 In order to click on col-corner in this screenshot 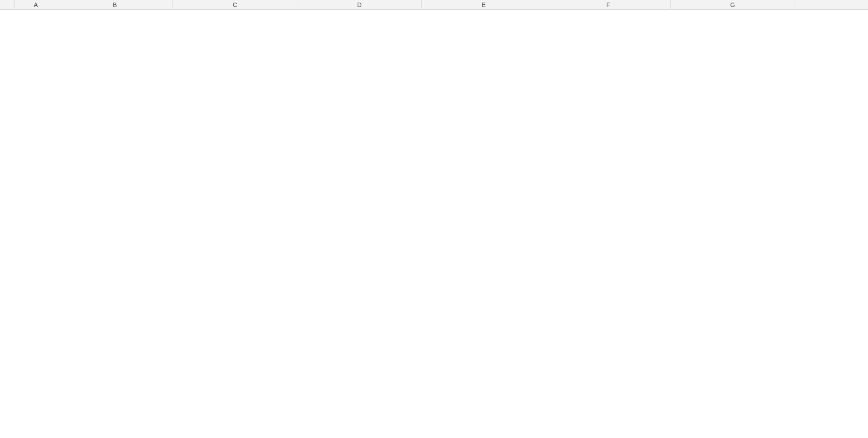, I will do `click(7, 5)`.